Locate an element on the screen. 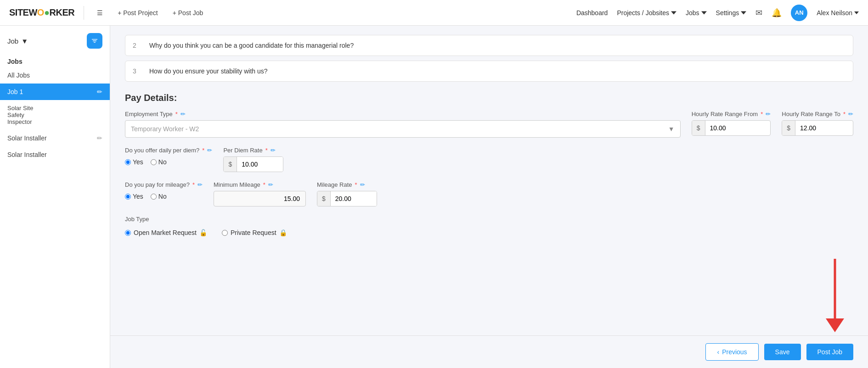 Image resolution: width=868 pixels, height=368 pixels. per-diem-rate-edit: ✏ is located at coordinates (273, 151).